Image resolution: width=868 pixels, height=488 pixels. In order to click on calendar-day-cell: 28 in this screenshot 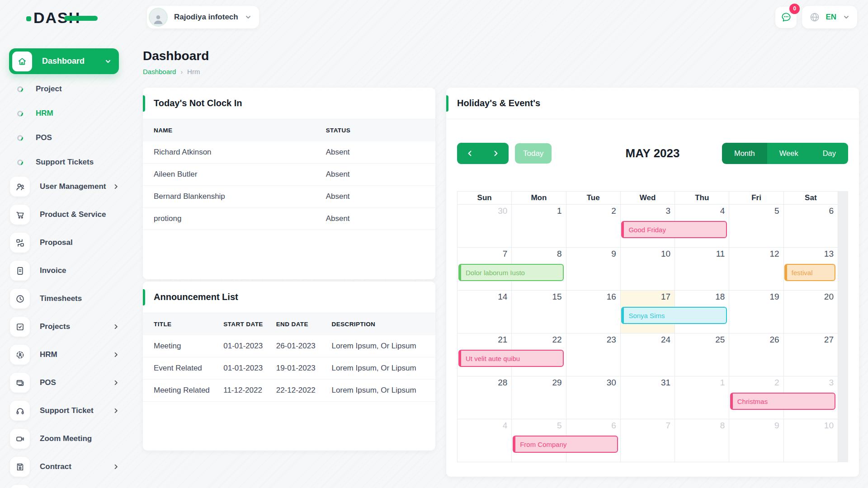, I will do `click(485, 398)`.